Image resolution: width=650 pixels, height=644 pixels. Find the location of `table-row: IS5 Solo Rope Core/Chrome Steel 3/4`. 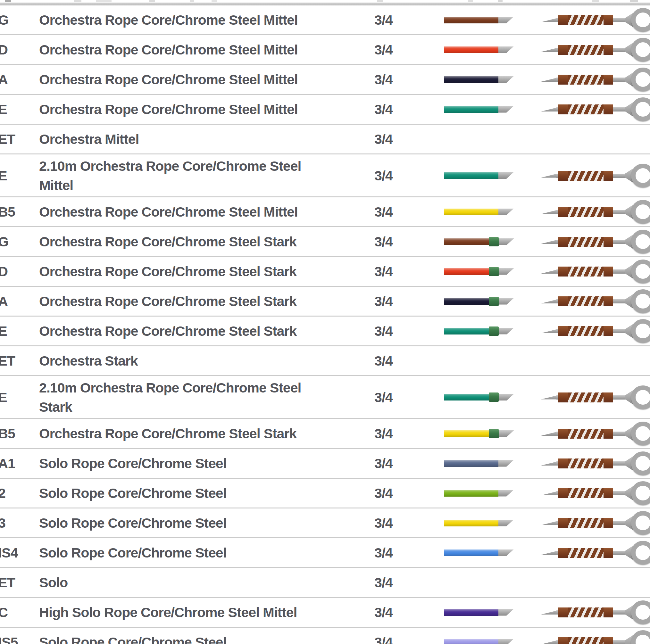

table-row: IS5 Solo Rope Core/Chrome Steel 3/4 is located at coordinates (325, 636).